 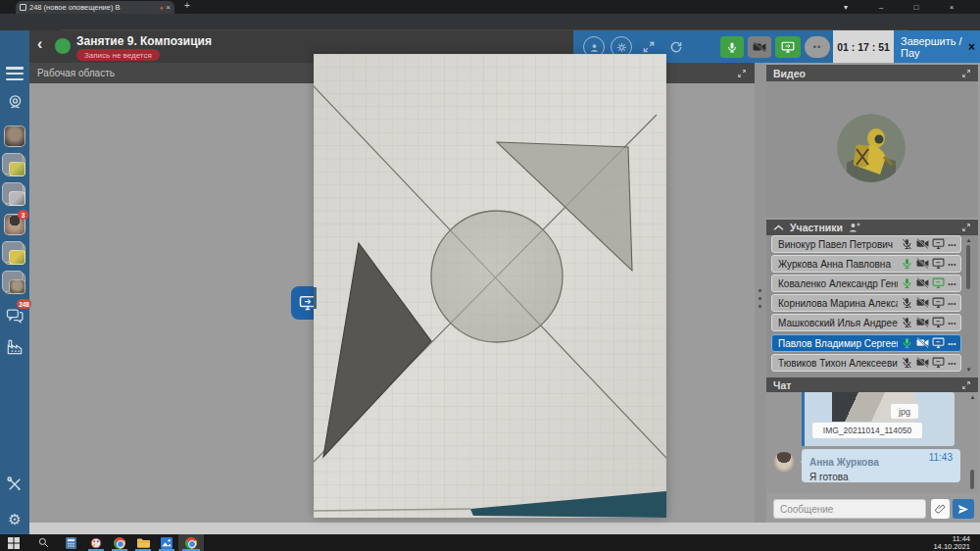 I want to click on chat-message-input, so click(x=850, y=509).